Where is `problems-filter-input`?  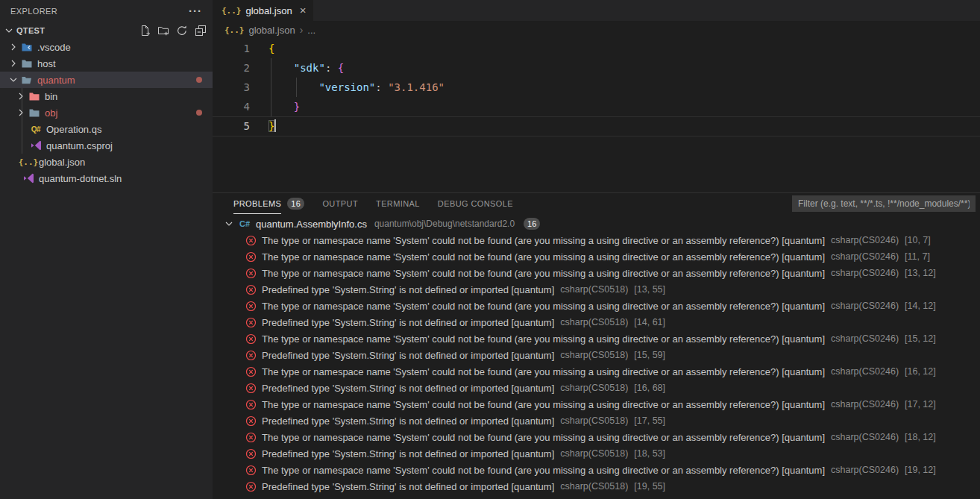 problems-filter-input is located at coordinates (884, 204).